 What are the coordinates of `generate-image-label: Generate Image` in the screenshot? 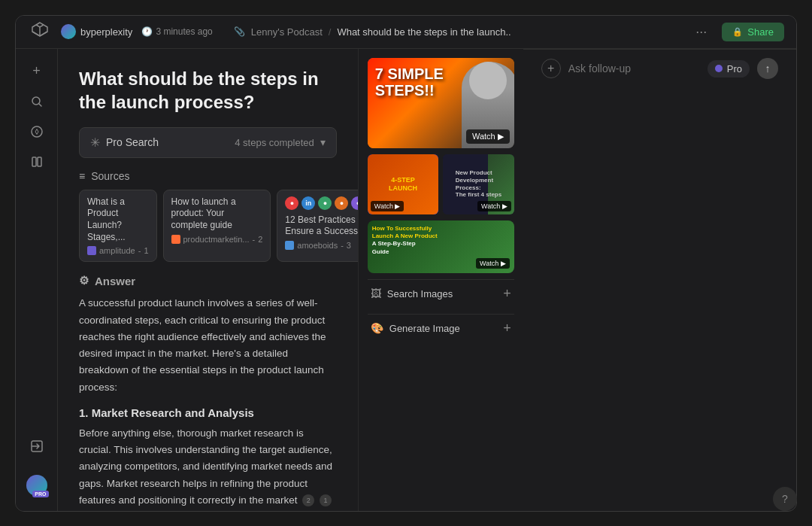 It's located at (425, 328).